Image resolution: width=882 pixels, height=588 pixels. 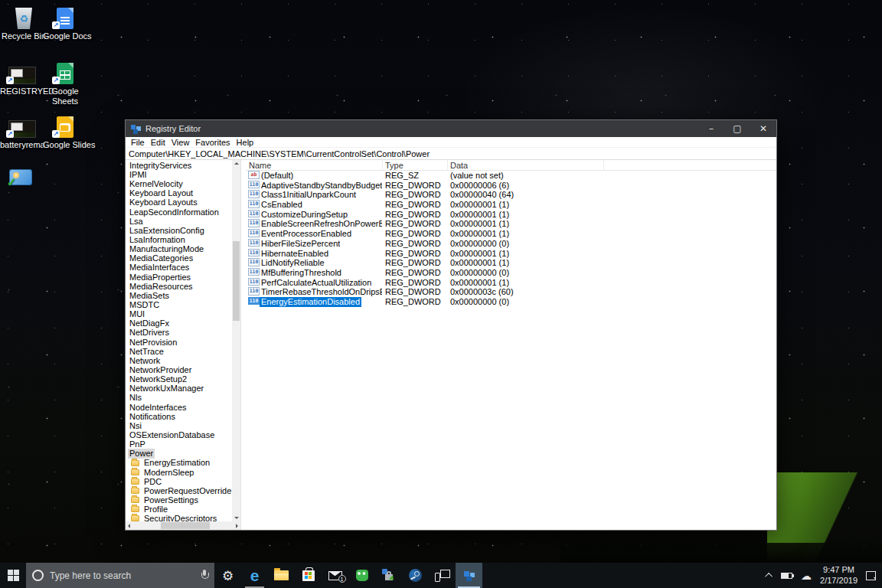 I want to click on column-type: Type, so click(x=394, y=165).